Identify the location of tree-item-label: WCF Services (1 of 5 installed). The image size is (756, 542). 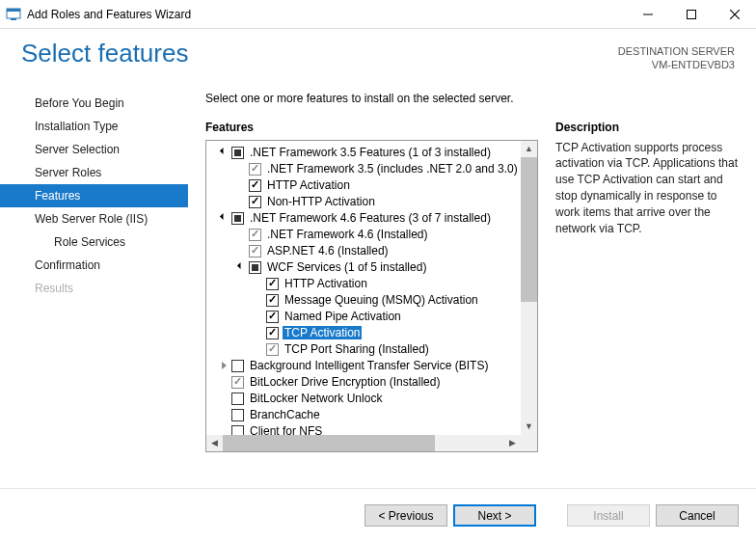
(347, 267).